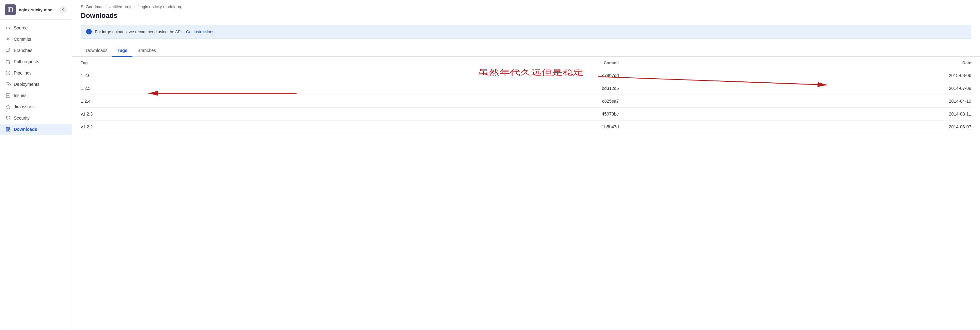 This screenshot has height=330, width=980. What do you see at coordinates (123, 51) in the screenshot?
I see `tab-tags: Tags` at bounding box center [123, 51].